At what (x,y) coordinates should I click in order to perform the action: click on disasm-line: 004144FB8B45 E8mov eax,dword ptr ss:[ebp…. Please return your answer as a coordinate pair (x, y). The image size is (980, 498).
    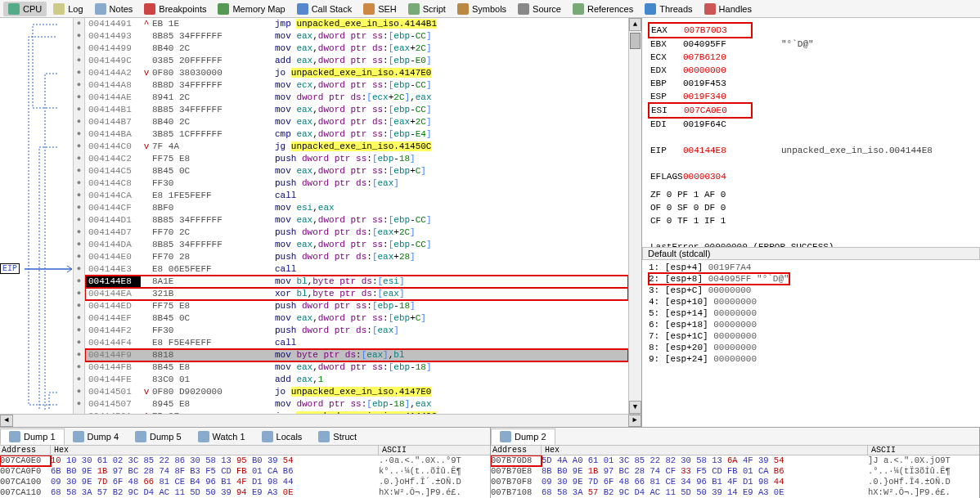
    Looking at the image, I should click on (357, 368).